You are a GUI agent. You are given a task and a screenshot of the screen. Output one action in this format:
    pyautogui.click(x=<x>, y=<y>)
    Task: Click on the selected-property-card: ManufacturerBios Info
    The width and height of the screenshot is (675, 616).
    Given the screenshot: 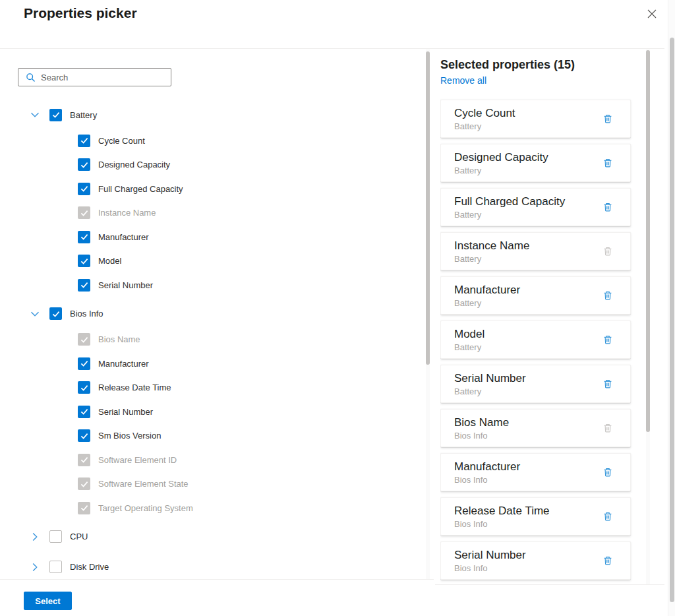 What is the action you would take?
    pyautogui.click(x=535, y=472)
    